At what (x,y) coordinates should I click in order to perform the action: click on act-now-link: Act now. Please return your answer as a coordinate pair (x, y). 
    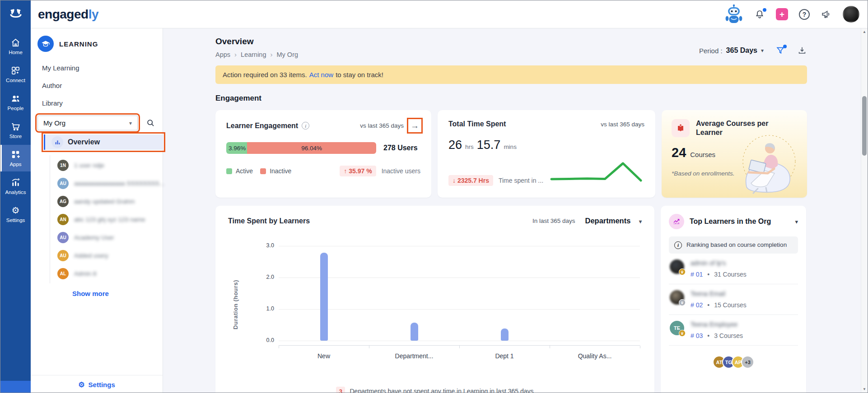
    Looking at the image, I should click on (322, 75).